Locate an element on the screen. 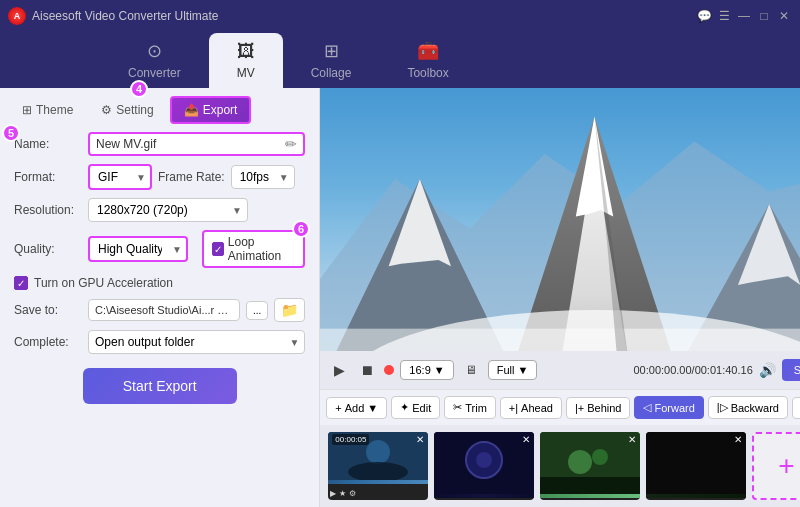 This screenshot has width=800, height=507. name-row: Name: New MV.gif ✏ 5 is located at coordinates (160, 144).